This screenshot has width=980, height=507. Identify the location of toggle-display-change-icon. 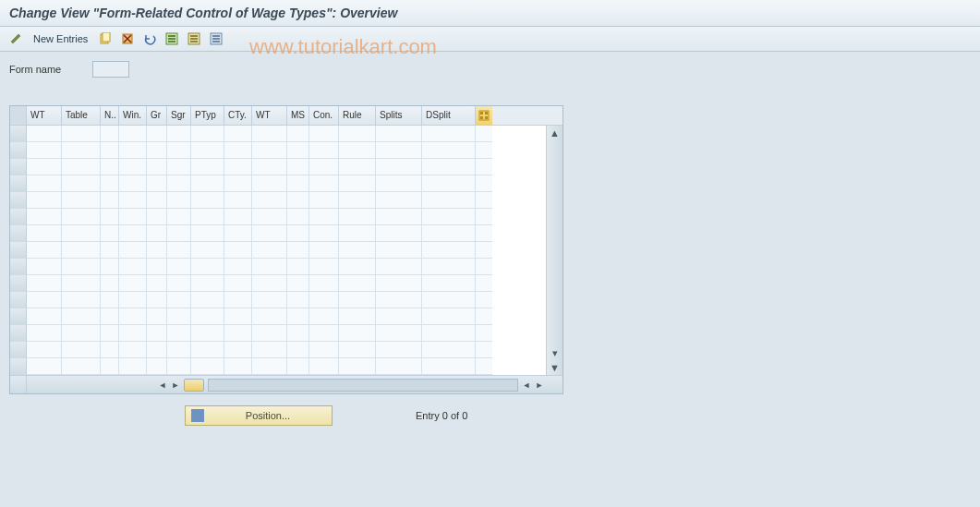
(16, 39).